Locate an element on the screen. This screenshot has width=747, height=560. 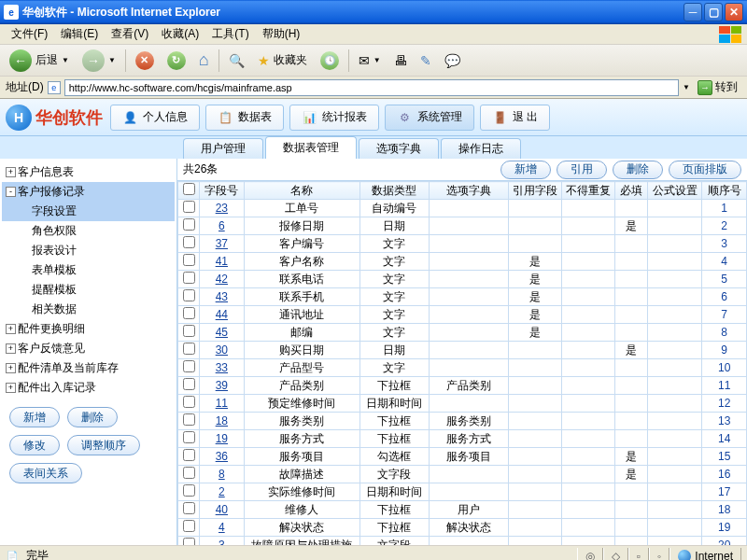
field-id: 41 is located at coordinates (222, 261).